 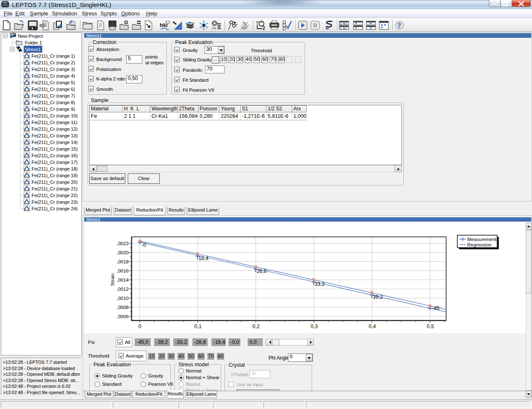 What do you see at coordinates (123, 253) in the screenshot?
I see `svg-text: ,0020` at bounding box center [123, 253].